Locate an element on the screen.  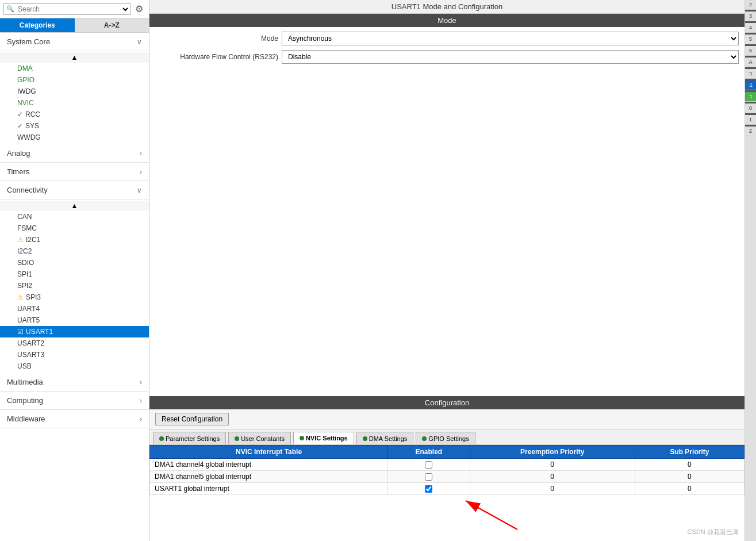
right-bar-item-3: 3 is located at coordinates (751, 16).